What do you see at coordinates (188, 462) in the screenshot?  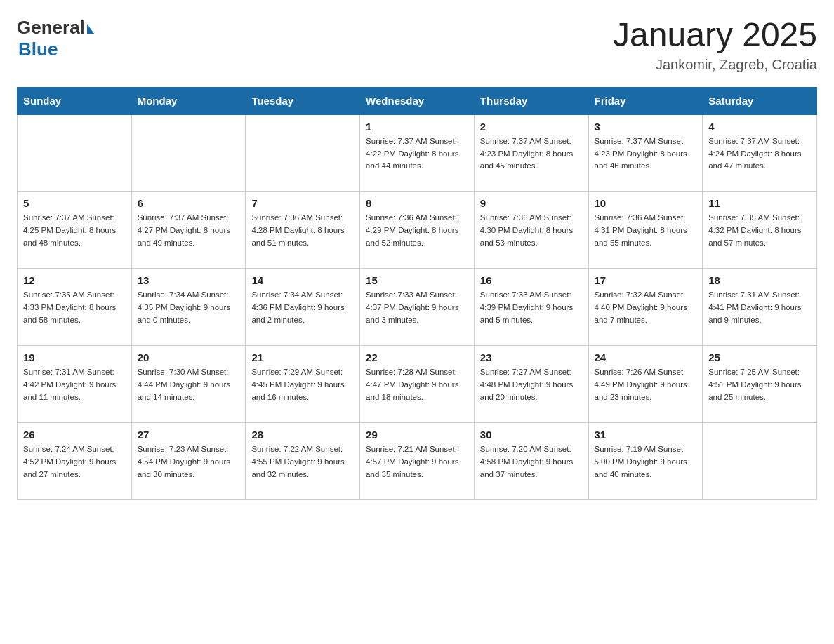 I see `calendar-cell-w5-d2: 27Sunrise: 7:23 AM Sunset: 4:54 PM Dayli…` at bounding box center [188, 462].